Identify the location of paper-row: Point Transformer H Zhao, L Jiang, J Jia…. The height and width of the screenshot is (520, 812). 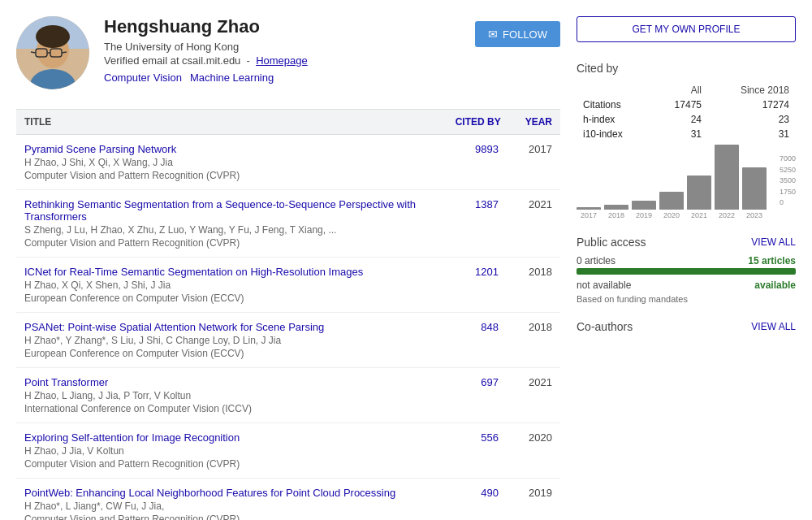
(288, 395).